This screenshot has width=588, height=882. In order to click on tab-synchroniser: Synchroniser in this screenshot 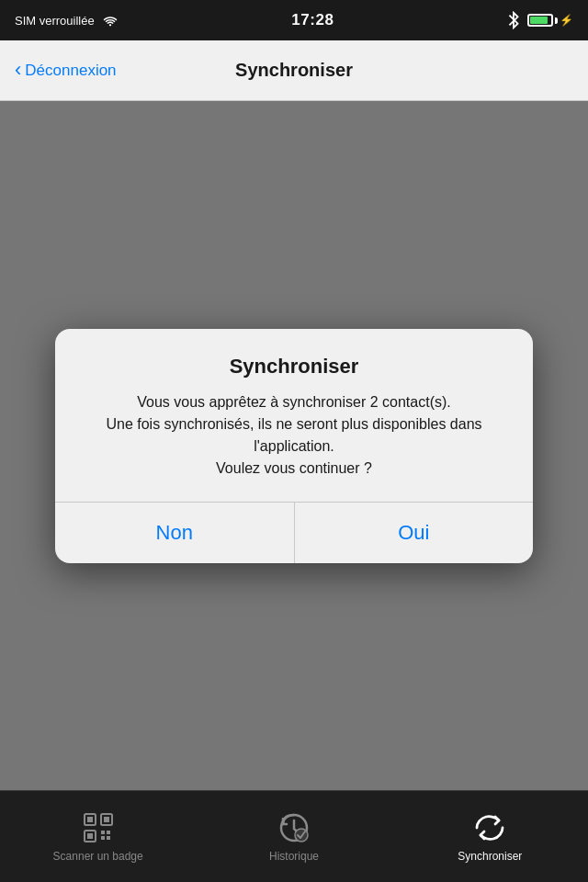, I will do `click(491, 837)`.